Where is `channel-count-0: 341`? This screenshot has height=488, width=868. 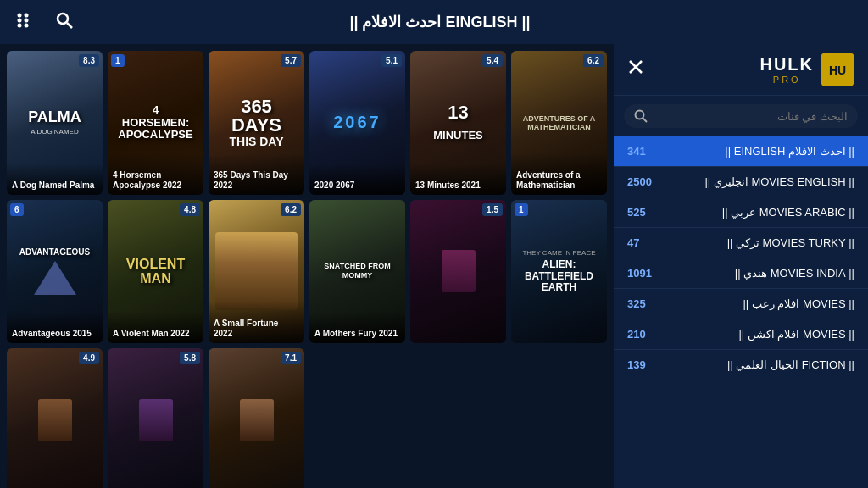
channel-count-0: 341 is located at coordinates (644, 151).